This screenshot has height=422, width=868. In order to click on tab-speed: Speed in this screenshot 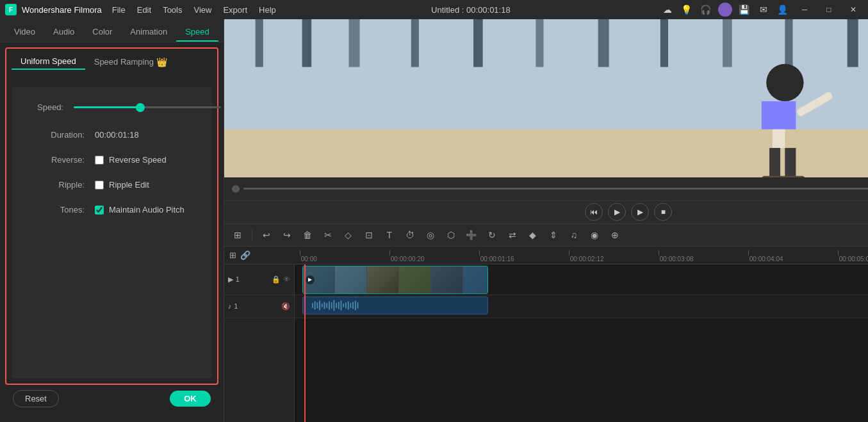, I will do `click(197, 32)`.